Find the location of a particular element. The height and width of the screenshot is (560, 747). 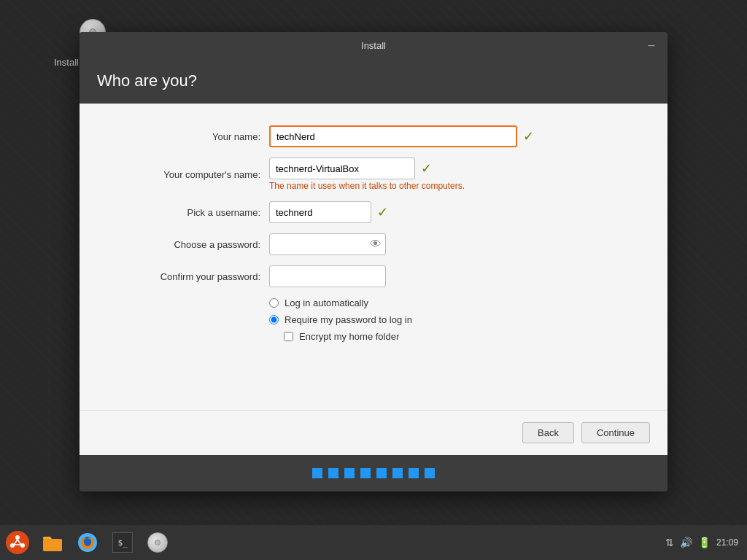

taskbar-files-button is located at coordinates (53, 542).